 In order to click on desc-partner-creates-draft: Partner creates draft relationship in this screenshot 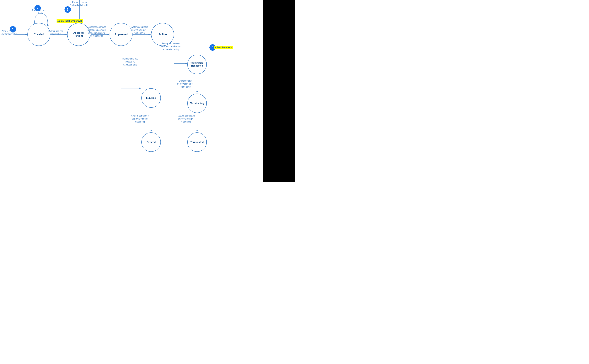, I will do `click(9, 33)`.